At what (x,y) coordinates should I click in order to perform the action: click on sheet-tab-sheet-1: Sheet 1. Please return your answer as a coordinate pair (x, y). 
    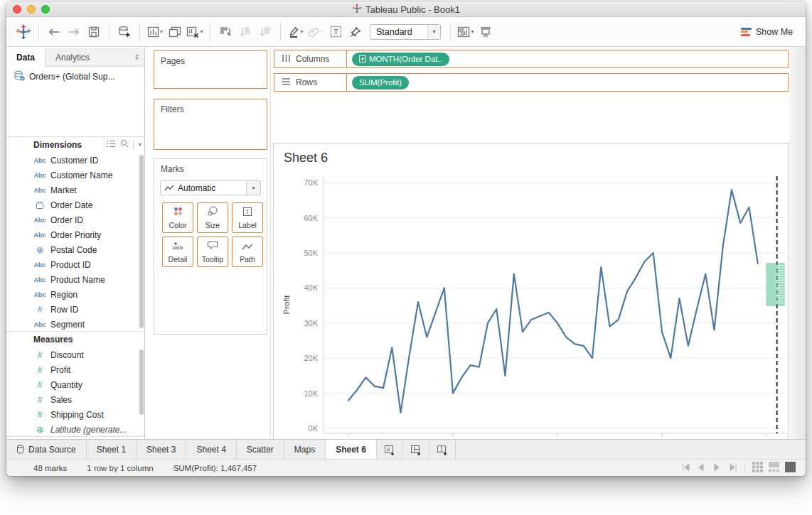
    Looking at the image, I should click on (112, 449).